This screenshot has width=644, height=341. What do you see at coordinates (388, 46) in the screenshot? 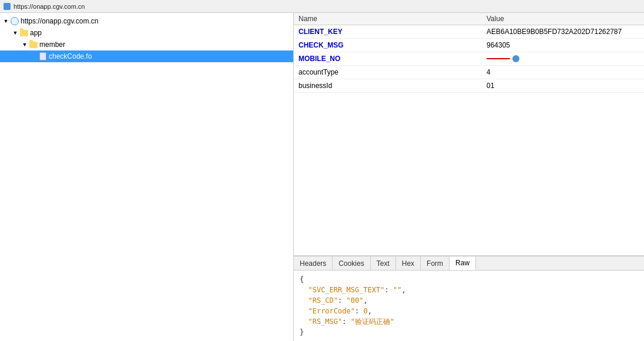
I see `param-name-cell: CHECK_MSG` at bounding box center [388, 46].